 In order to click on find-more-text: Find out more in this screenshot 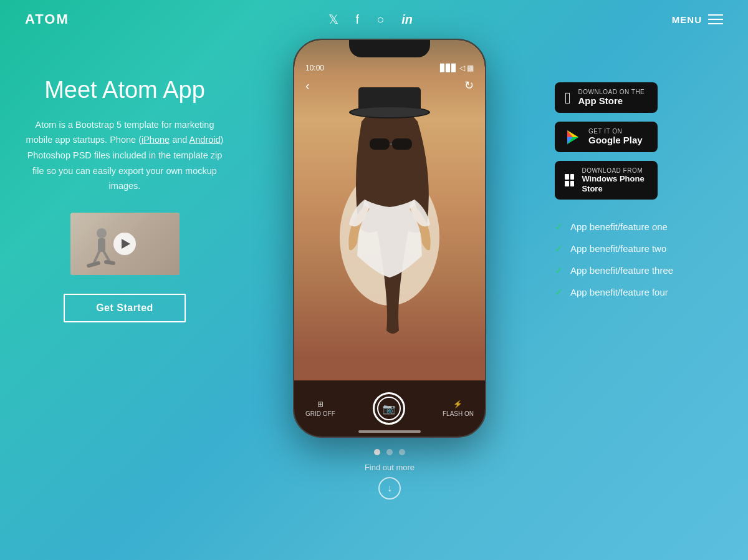, I will do `click(390, 468)`.